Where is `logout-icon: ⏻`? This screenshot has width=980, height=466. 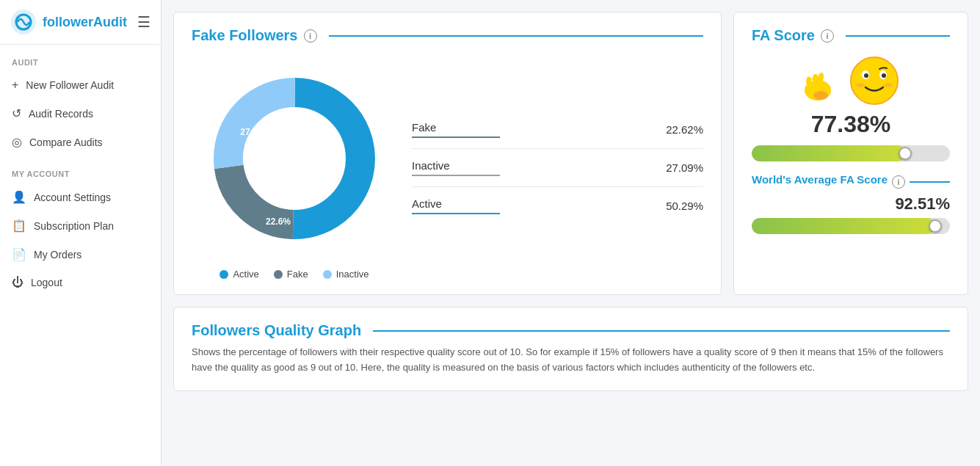
logout-icon: ⏻ is located at coordinates (18, 283).